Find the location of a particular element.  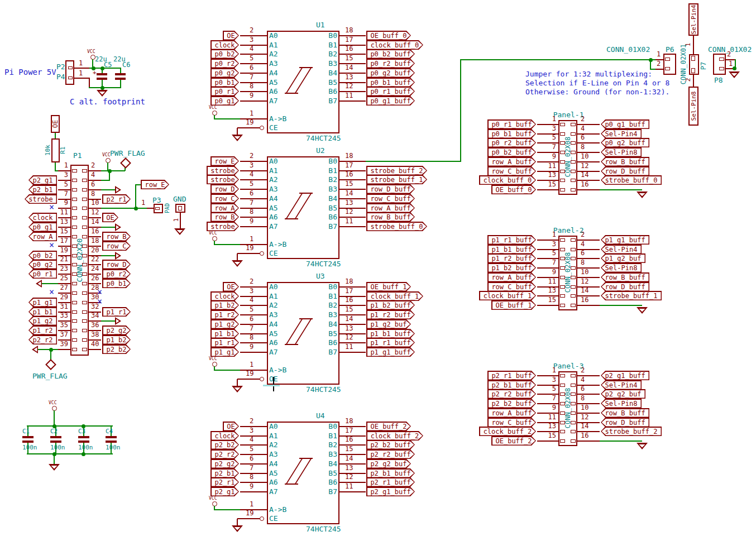

pin-name: B1 is located at coordinates (327, 435).